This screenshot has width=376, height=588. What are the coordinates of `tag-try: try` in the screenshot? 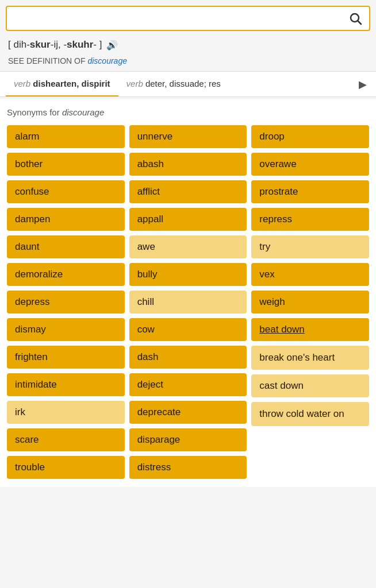 It's located at (310, 247).